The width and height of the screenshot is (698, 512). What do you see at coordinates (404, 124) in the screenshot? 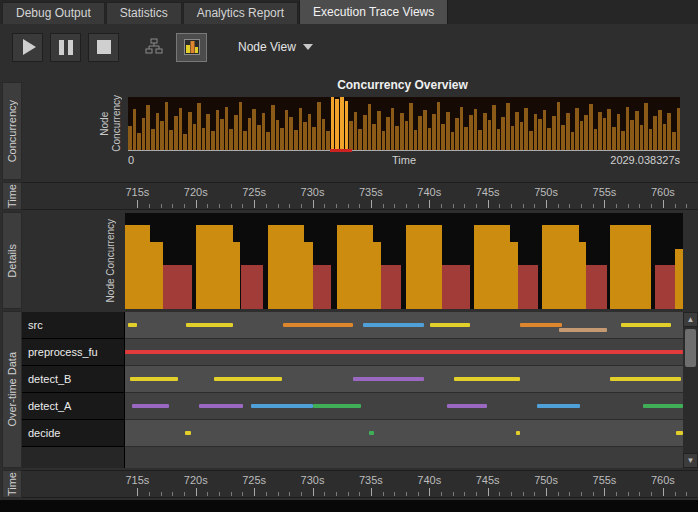
I see `overview-histogram` at bounding box center [404, 124].